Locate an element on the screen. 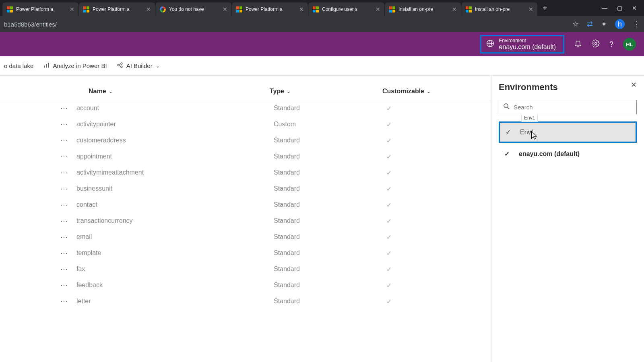  url-text: b1a5d8b63/entities/ is located at coordinates (288, 24).